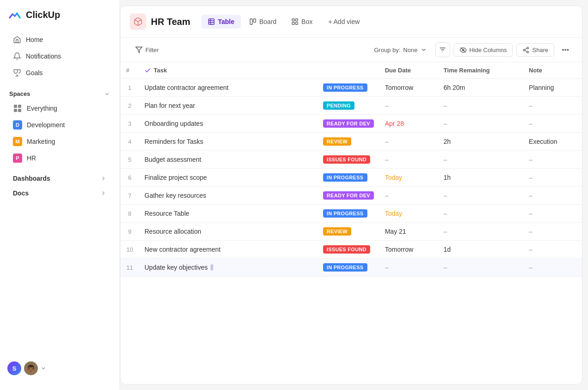 The width and height of the screenshot is (588, 390). What do you see at coordinates (42, 108) in the screenshot?
I see `sidebar-everything-label: Everything` at bounding box center [42, 108].